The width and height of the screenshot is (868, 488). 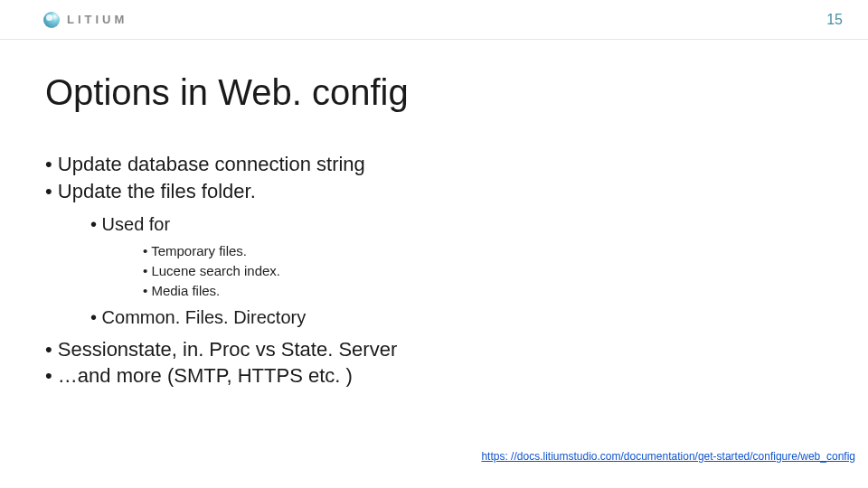 What do you see at coordinates (457, 376) in the screenshot?
I see `list-item: …and more (SMTP, HTTPS etc. )` at bounding box center [457, 376].